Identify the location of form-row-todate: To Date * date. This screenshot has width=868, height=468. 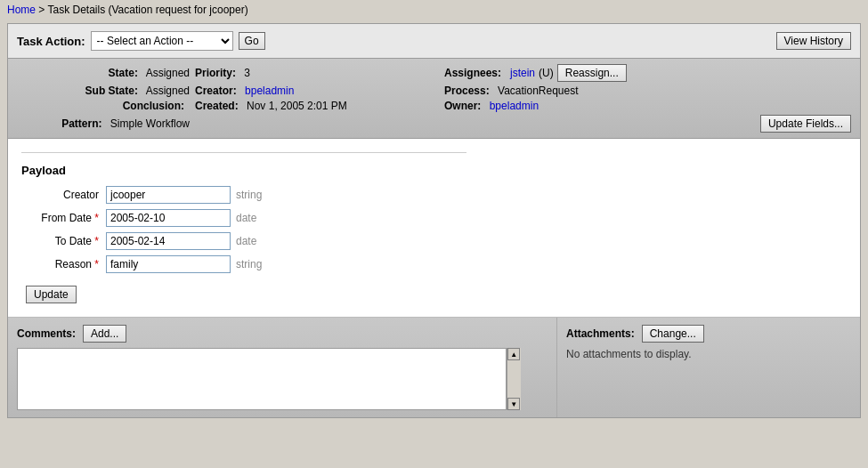
(436, 241).